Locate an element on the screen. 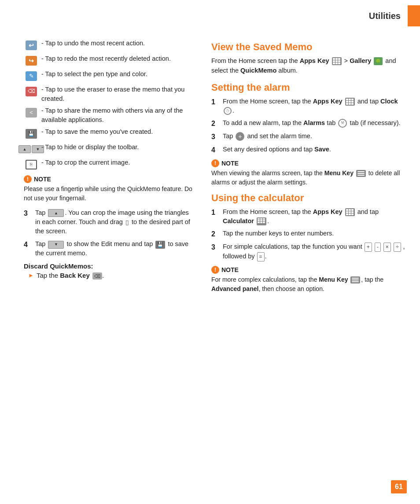 This screenshot has width=420, height=504. toolbar-up-icon: ▲ is located at coordinates (56, 213).